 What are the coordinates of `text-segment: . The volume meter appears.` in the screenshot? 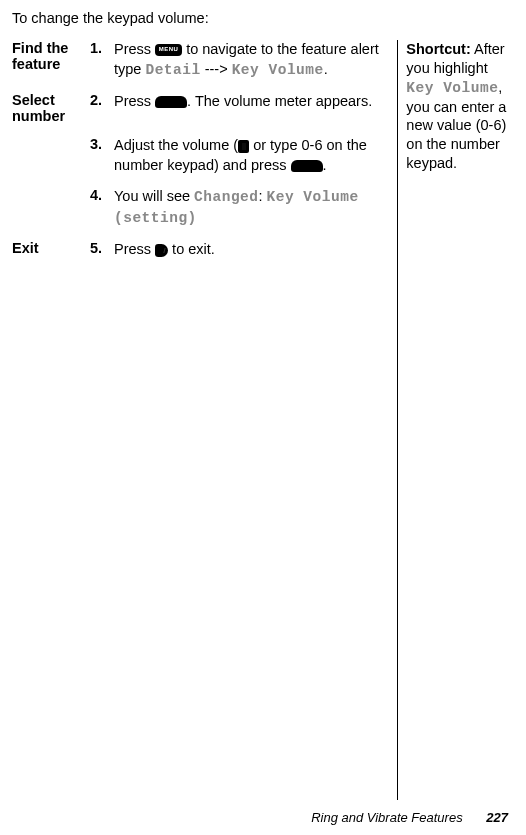 It's located at (280, 101).